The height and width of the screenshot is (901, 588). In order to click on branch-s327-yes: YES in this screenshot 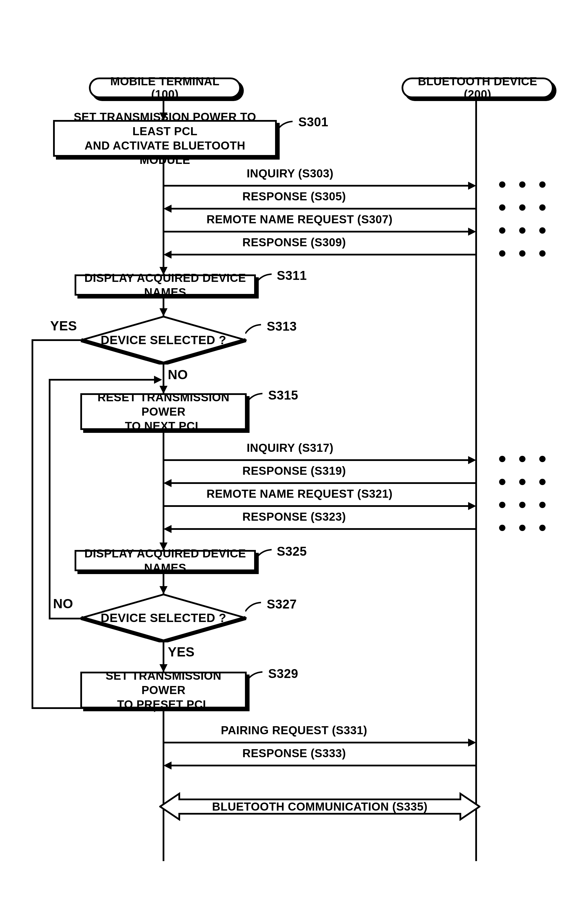, I will do `click(181, 652)`.